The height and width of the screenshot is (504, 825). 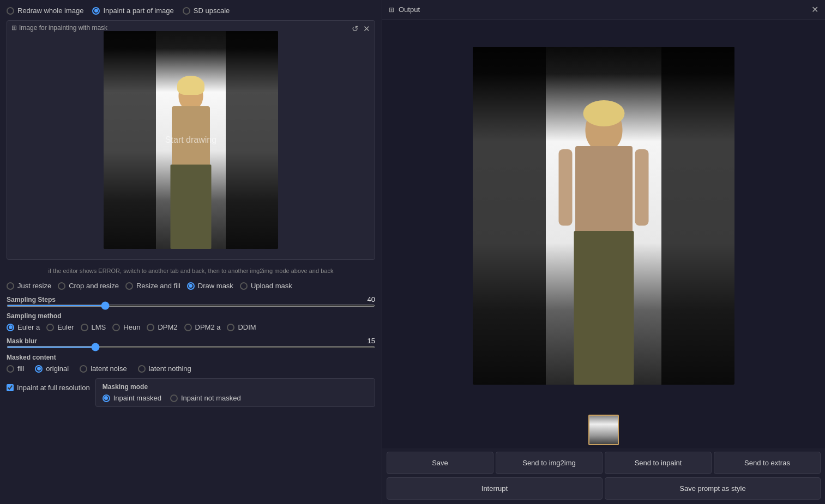 What do you see at coordinates (96, 11) in the screenshot?
I see `radio-inpaint-circle` at bounding box center [96, 11].